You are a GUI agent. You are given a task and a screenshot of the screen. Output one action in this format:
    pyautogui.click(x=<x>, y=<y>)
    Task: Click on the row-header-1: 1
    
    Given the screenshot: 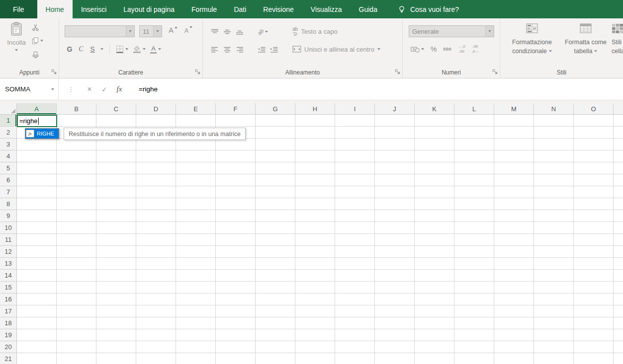 What is the action you would take?
    pyautogui.click(x=8, y=121)
    